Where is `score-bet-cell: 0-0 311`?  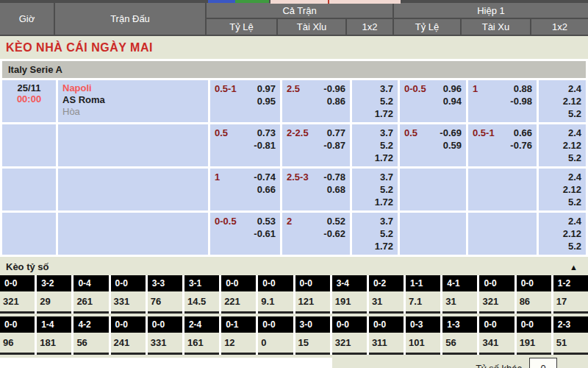 score-bet-cell: 0-0 311 is located at coordinates (387, 336).